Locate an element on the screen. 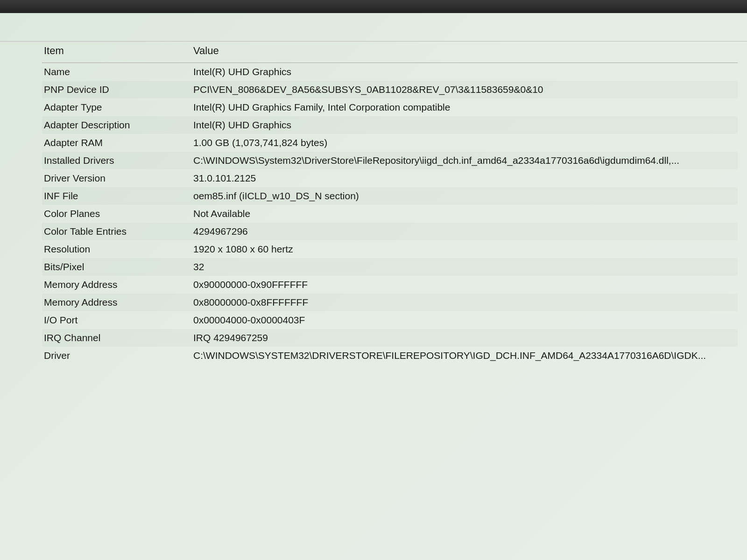 The width and height of the screenshot is (747, 560). value-cell: 1.00 GB (1,073,741,824 bytes) is located at coordinates (465, 143).